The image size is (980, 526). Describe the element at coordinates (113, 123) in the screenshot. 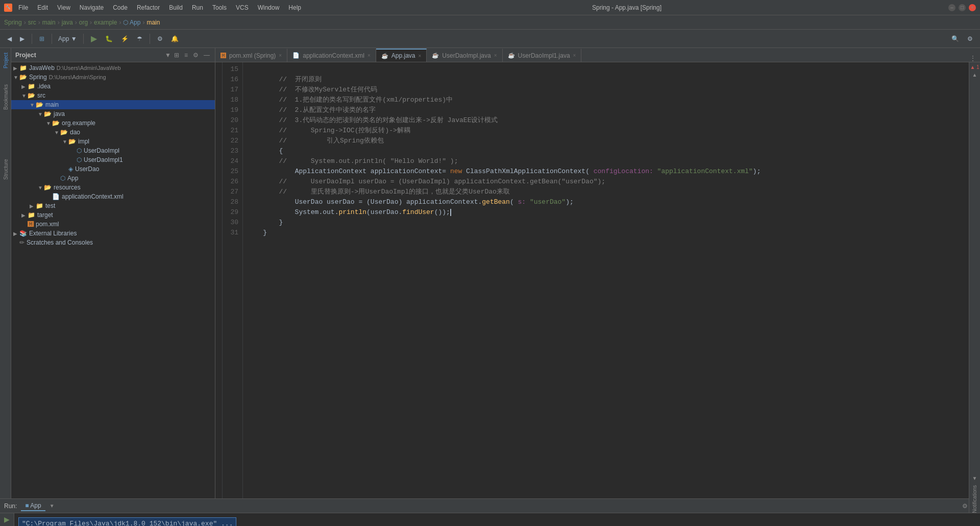

I see `tree-org-example: ▼ 📂 org.example` at that location.